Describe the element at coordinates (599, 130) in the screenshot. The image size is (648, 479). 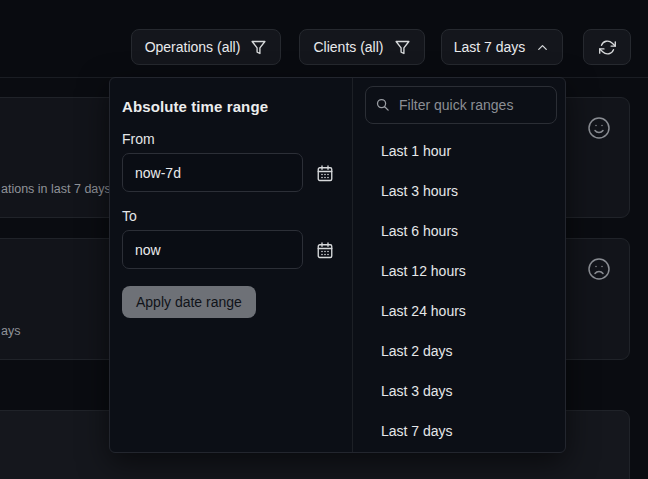
I see `smiley-face-icon` at that location.